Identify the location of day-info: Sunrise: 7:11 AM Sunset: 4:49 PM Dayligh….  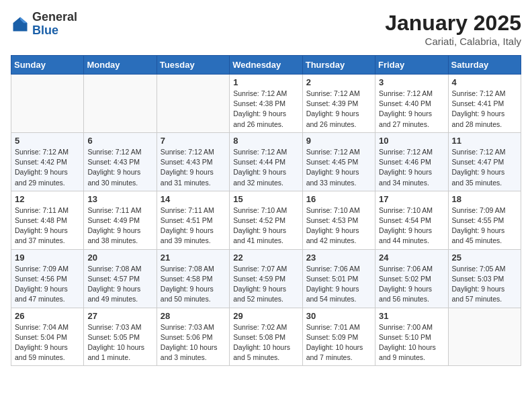
(120, 226).